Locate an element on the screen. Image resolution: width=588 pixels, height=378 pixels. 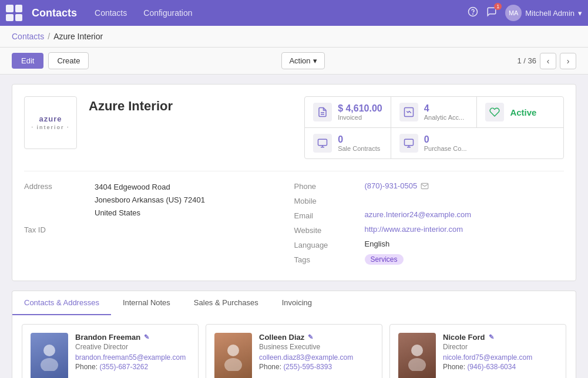
action-bar: Edit Create Action ▾ 1 / 36 ‹ › is located at coordinates (294, 61).